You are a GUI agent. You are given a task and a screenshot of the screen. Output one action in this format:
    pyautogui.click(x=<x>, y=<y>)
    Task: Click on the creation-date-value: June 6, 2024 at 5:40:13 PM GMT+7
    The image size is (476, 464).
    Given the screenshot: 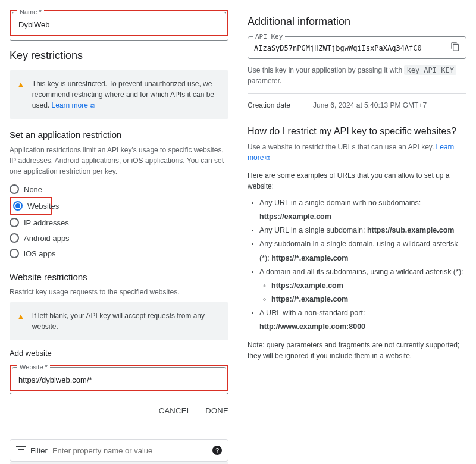 What is the action you would take?
    pyautogui.click(x=390, y=105)
    